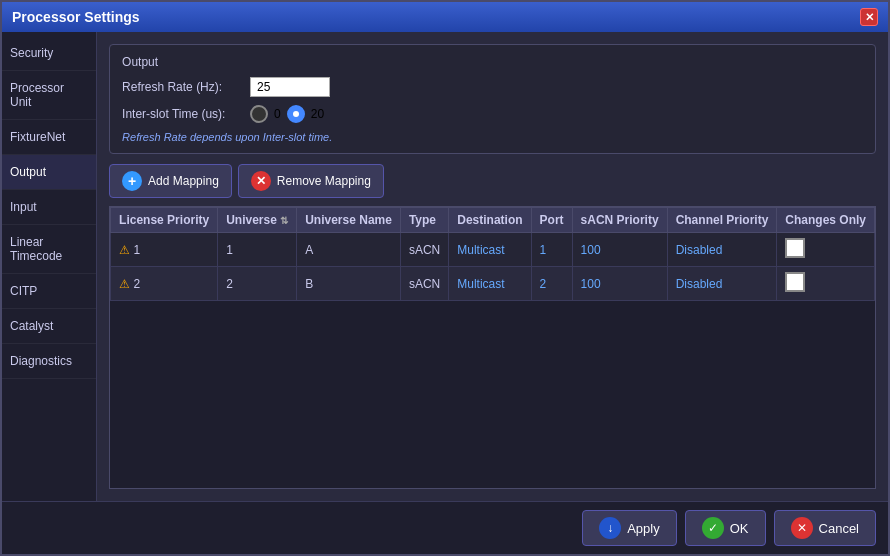 The image size is (890, 556). Describe the element at coordinates (290, 87) in the screenshot. I see `refresh-rate-input` at that location.